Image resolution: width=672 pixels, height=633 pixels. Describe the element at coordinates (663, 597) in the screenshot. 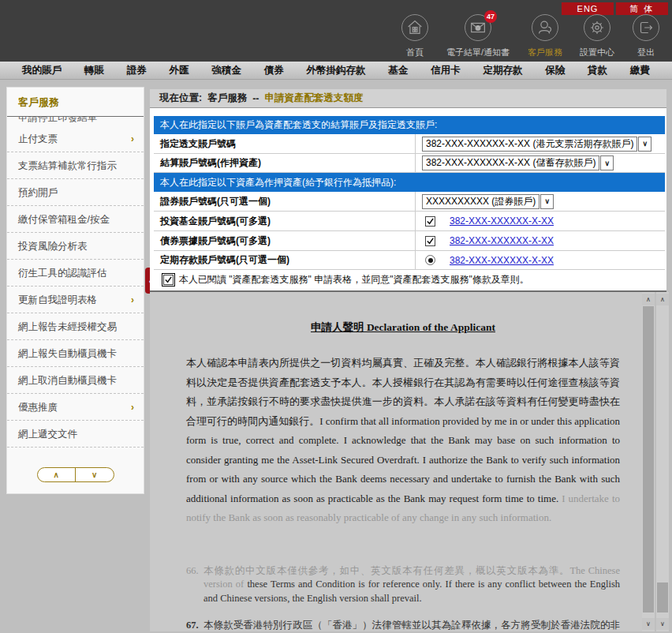

I see `frame-scrollbar-thumb` at that location.